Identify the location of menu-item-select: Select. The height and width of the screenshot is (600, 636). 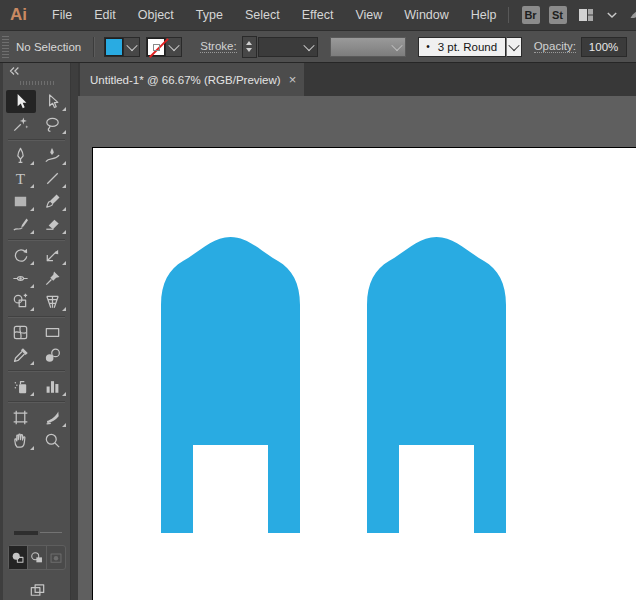
(262, 15).